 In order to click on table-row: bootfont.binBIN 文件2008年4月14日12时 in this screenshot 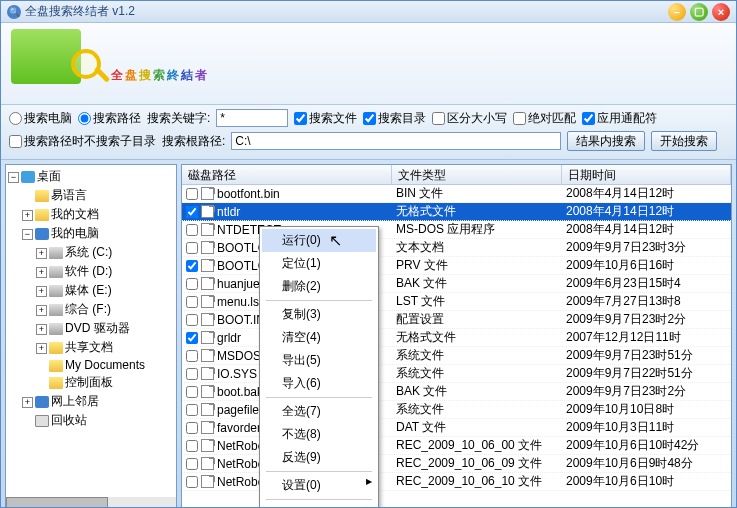, I will do `click(456, 194)`.